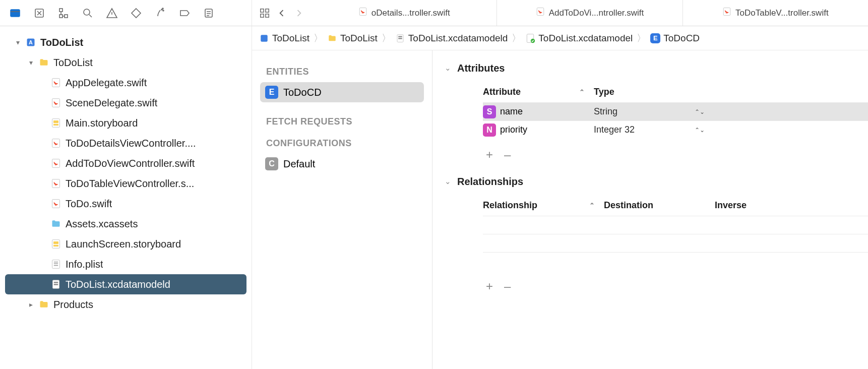 The image size is (868, 369). What do you see at coordinates (650, 68) in the screenshot?
I see `attributes-header: ⌄ Attributes` at bounding box center [650, 68].